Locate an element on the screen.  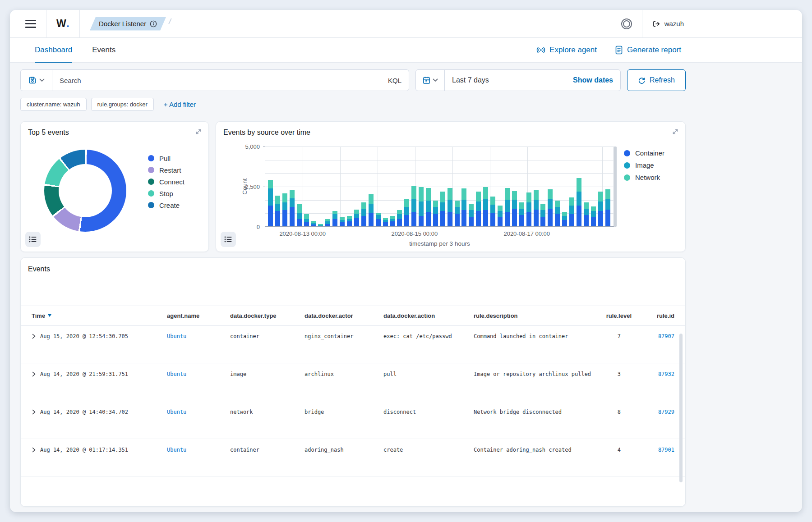
legend-item-create: Create is located at coordinates (166, 205).